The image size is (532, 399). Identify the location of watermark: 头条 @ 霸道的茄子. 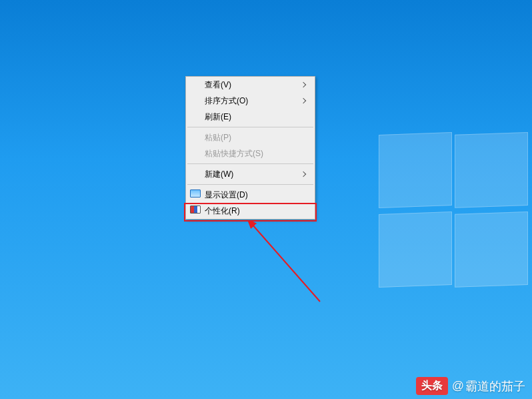
(471, 386).